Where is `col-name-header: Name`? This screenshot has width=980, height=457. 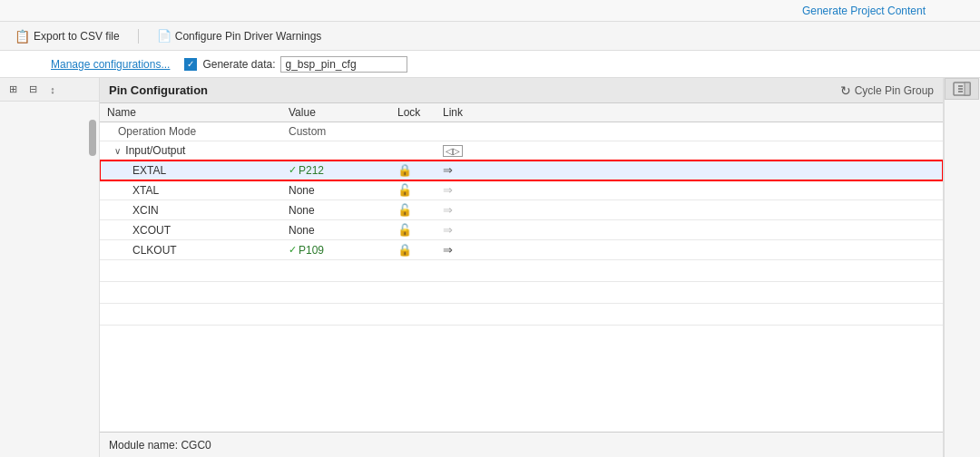 col-name-header: Name is located at coordinates (191, 112).